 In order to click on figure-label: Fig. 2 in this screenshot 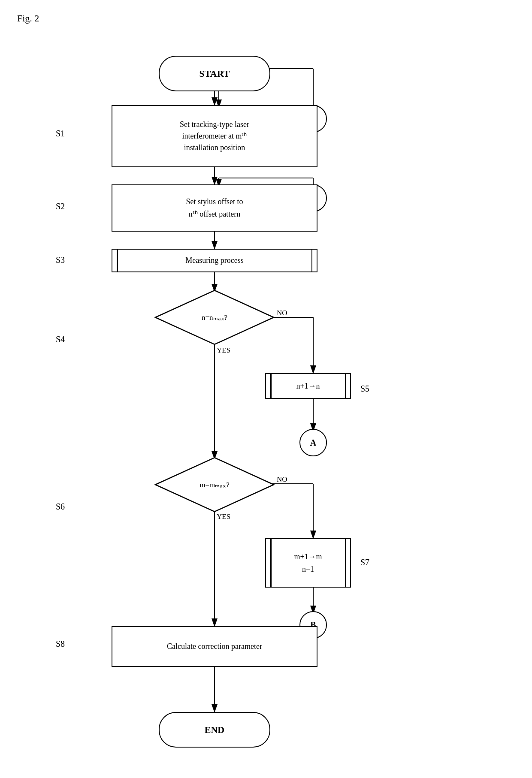, I will do `click(28, 18)`.